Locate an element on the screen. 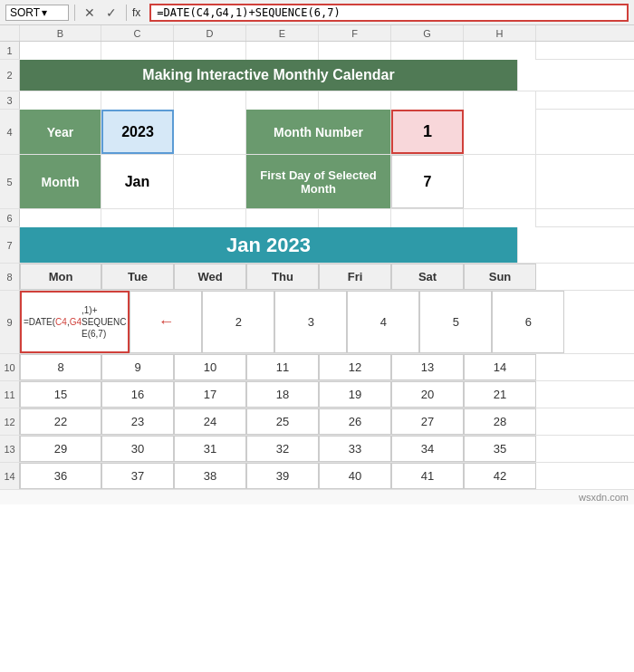 The height and width of the screenshot is (672, 634). cell-3d is located at coordinates (210, 101).